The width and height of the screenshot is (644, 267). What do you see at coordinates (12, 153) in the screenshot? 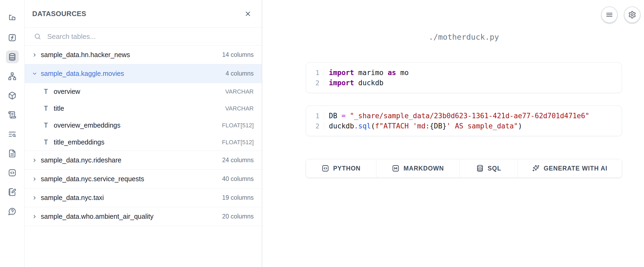
I see `sidebar-item-documentation` at bounding box center [12, 153].